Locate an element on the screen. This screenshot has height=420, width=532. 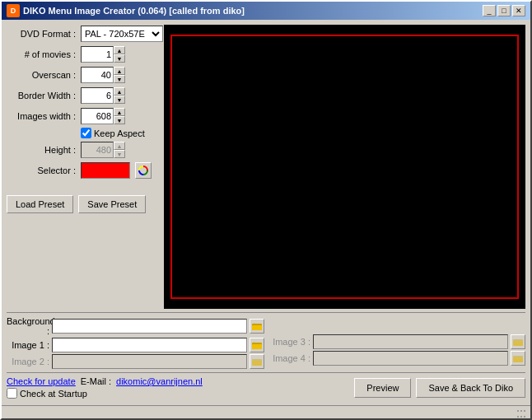
images-width-down-btn: ▼ is located at coordinates (119, 120).